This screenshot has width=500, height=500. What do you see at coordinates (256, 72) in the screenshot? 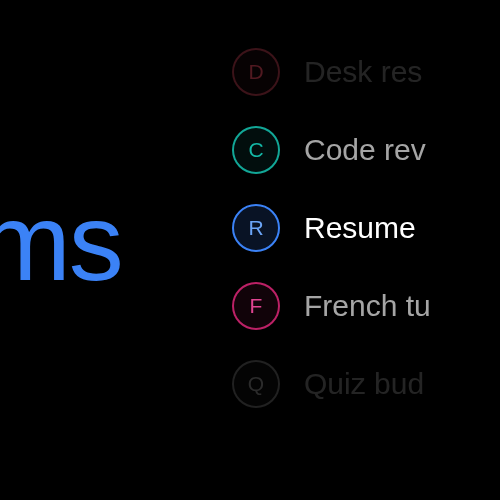
I see `avatar: D` at bounding box center [256, 72].